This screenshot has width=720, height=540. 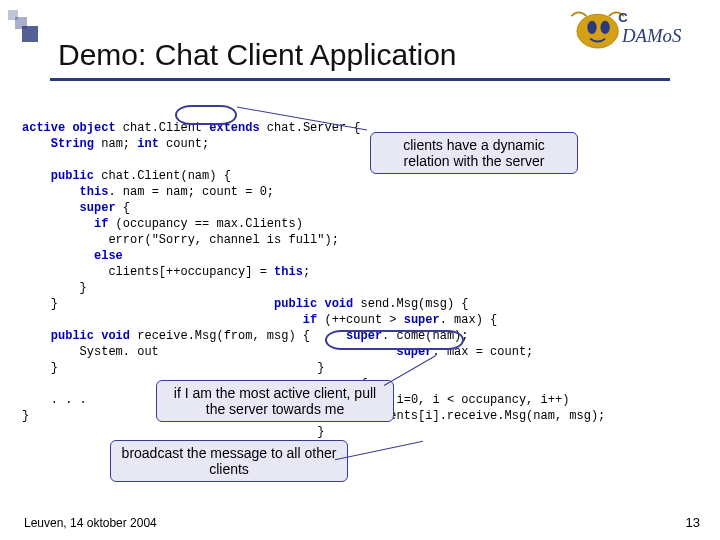 I want to click on svg-text: DAMoS, so click(x=652, y=36).